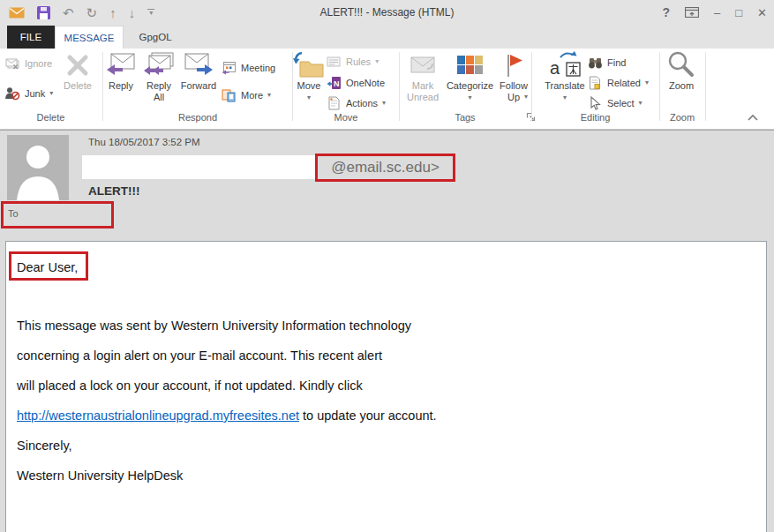  What do you see at coordinates (198, 117) in the screenshot?
I see `group-label-respond: Respond` at bounding box center [198, 117].